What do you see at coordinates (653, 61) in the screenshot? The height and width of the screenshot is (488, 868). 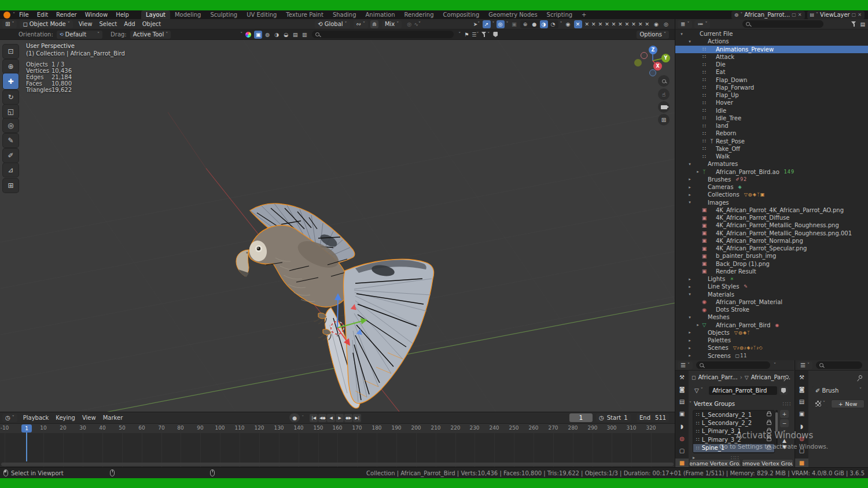 I see `navigation-gizmo: Z Y X` at bounding box center [653, 61].